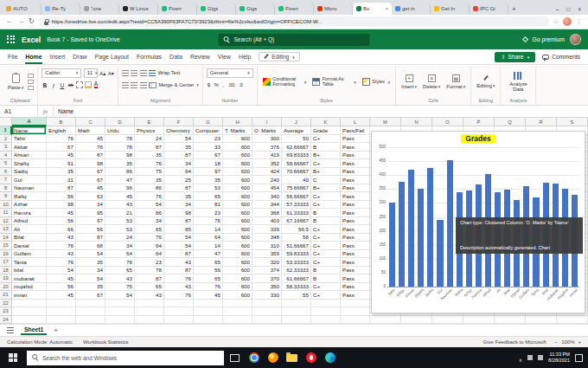 Image resolution: width=588 pixels, height=368 pixels. What do you see at coordinates (235, 358) in the screenshot?
I see `task-view-button` at bounding box center [235, 358].